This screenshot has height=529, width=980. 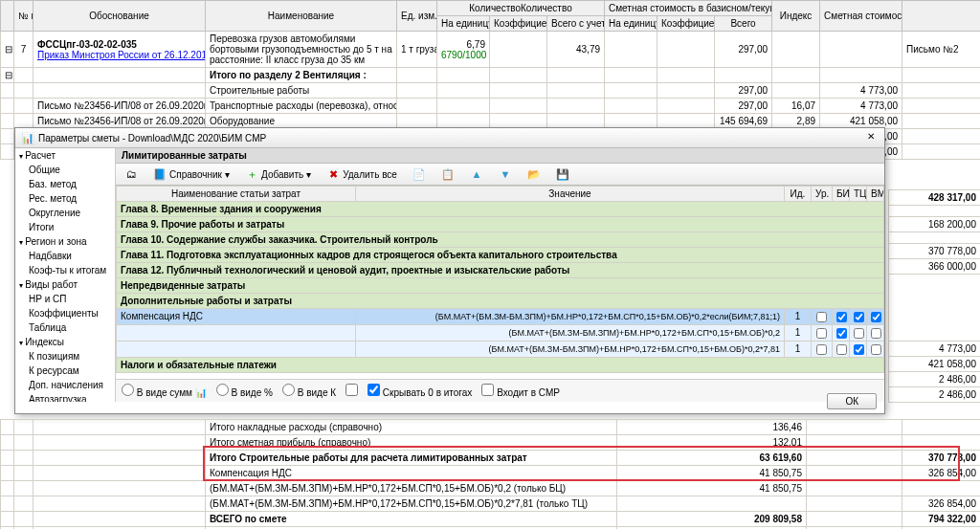 What do you see at coordinates (534, 174) in the screenshot?
I see `open-button: 📂` at bounding box center [534, 174].